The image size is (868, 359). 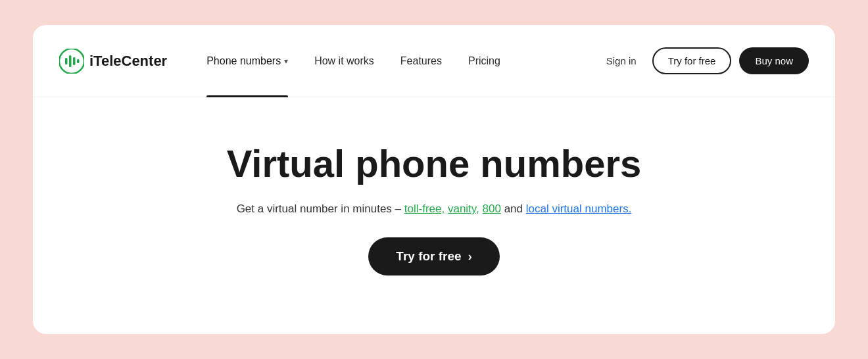 I want to click on hero-title: Virtual phone numbers, so click(x=434, y=164).